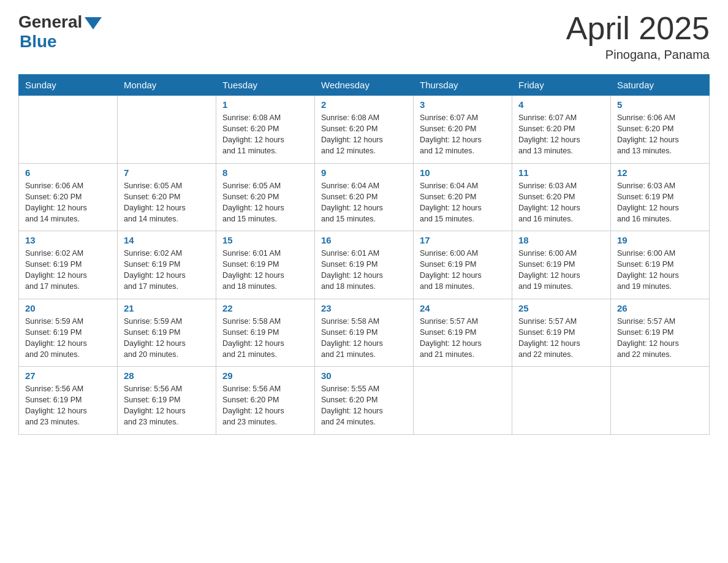  Describe the element at coordinates (638, 28) in the screenshot. I see `month-title: April 2025` at that location.